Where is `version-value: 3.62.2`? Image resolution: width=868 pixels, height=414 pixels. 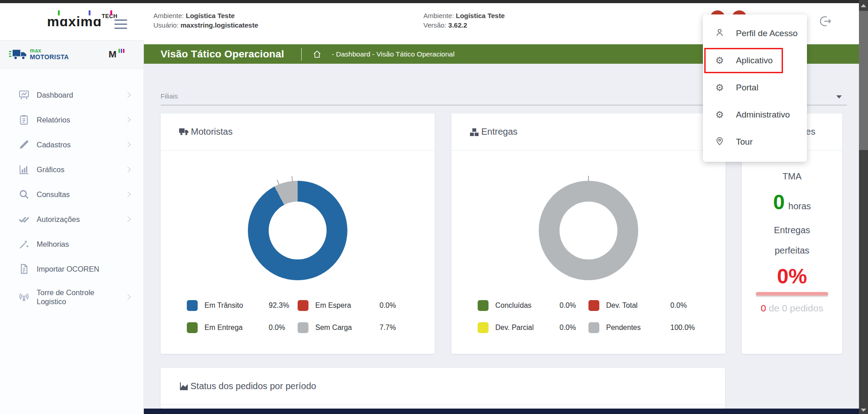
version-value: 3.62.2 is located at coordinates (458, 25).